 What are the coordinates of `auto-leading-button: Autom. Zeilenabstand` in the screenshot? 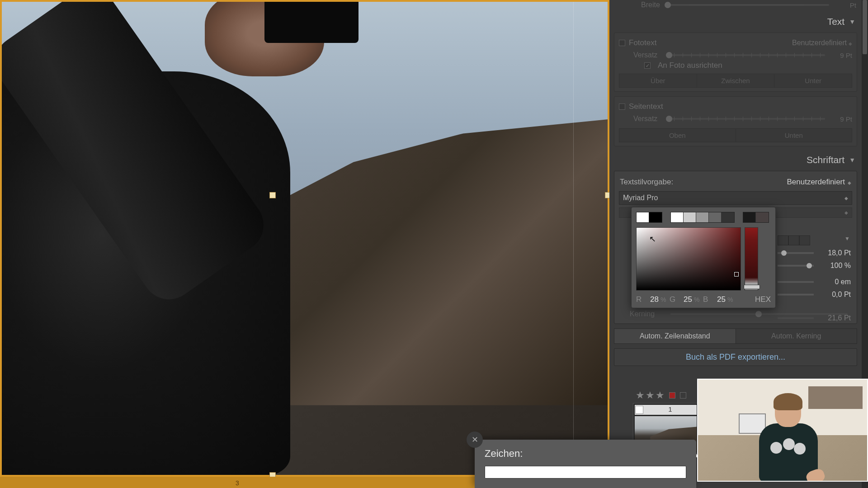 It's located at (675, 336).